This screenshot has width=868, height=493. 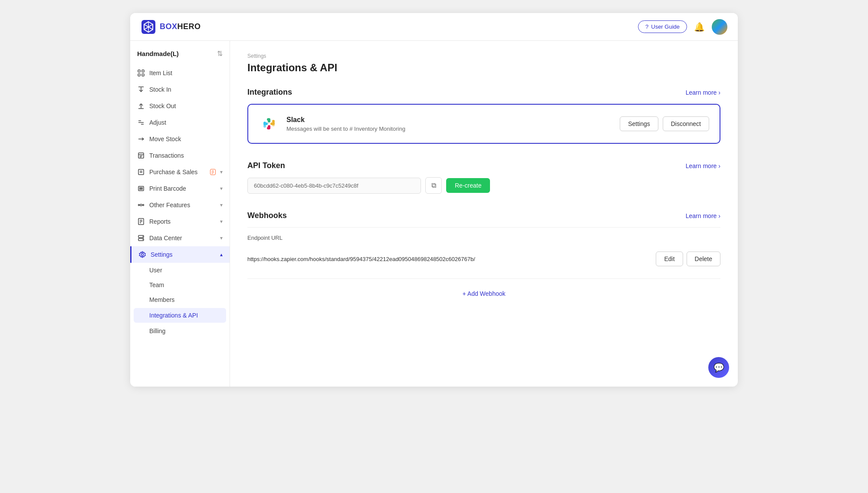 What do you see at coordinates (639, 124) in the screenshot?
I see `slack-settings-button: Settings` at bounding box center [639, 124].